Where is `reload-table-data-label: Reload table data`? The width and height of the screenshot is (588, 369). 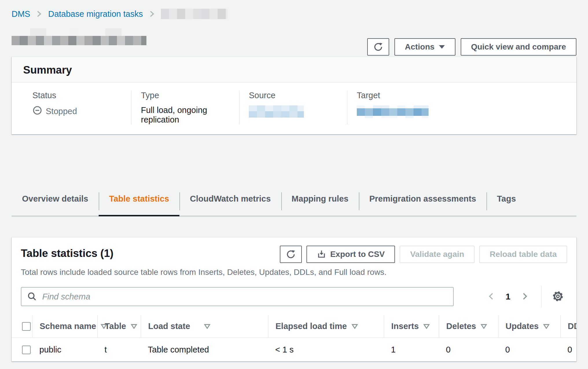 reload-table-data-label: Reload table data is located at coordinates (523, 254).